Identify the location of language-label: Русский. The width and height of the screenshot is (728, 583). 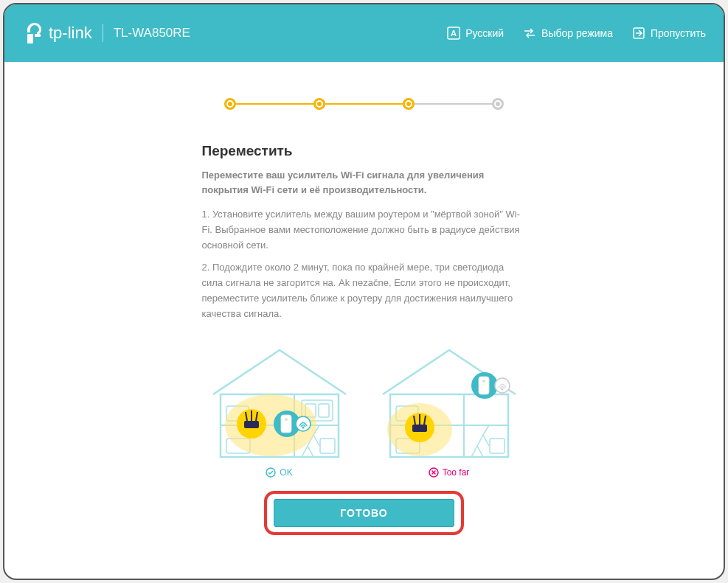
(485, 33).